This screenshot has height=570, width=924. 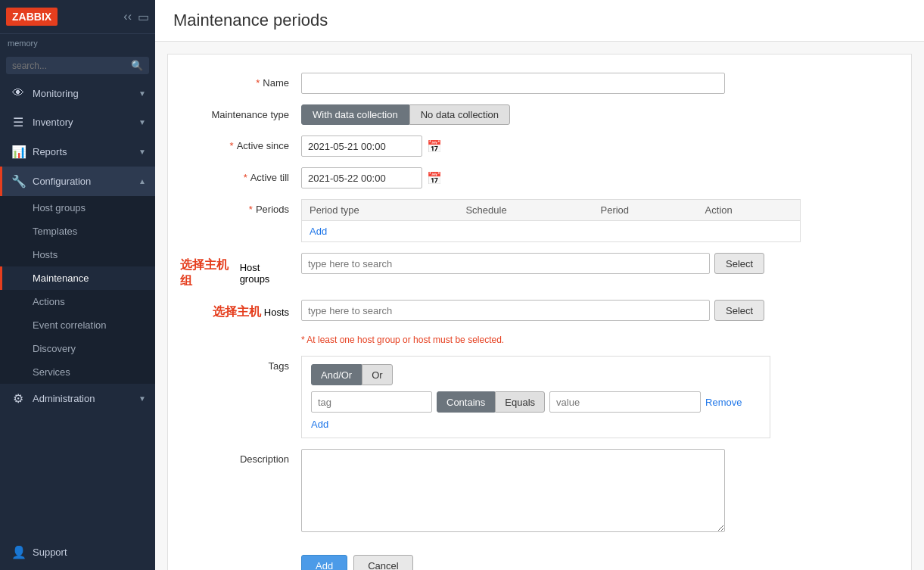 I want to click on hosts-row: 选择主机 Hosts Select, so click(x=540, y=310).